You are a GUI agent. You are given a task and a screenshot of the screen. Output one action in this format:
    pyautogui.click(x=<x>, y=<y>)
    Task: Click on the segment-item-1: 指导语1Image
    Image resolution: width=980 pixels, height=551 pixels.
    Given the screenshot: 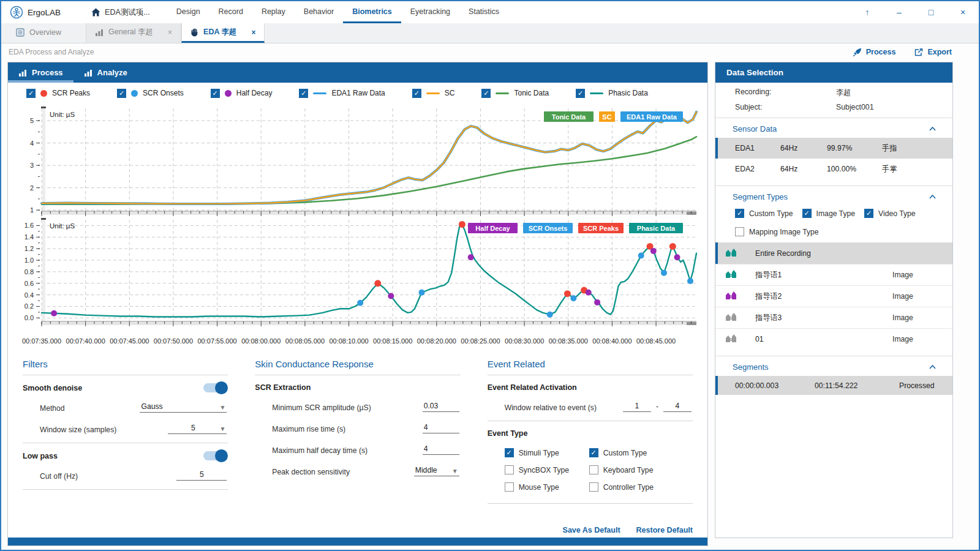 What is the action you would take?
    pyautogui.click(x=834, y=274)
    